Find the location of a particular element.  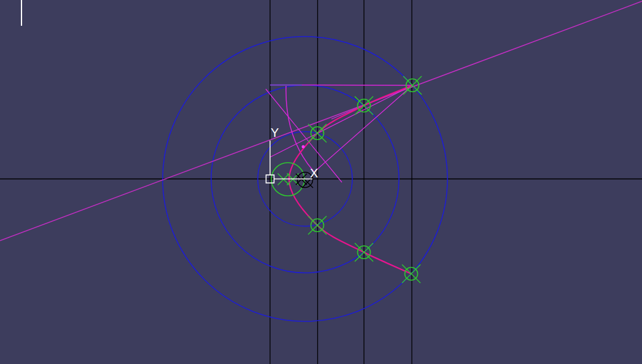

magenta-highlight-dot is located at coordinates (303, 147).